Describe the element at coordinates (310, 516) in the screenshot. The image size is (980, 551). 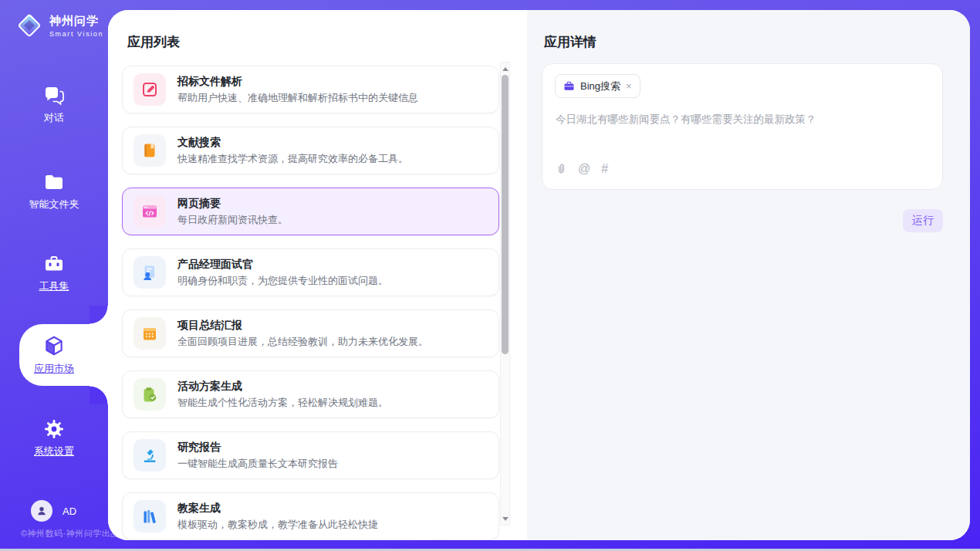
I see `app-card-lesson-plan: 教案生成 模板驱动，教案秒成，教学准备从此轻松快捷` at that location.